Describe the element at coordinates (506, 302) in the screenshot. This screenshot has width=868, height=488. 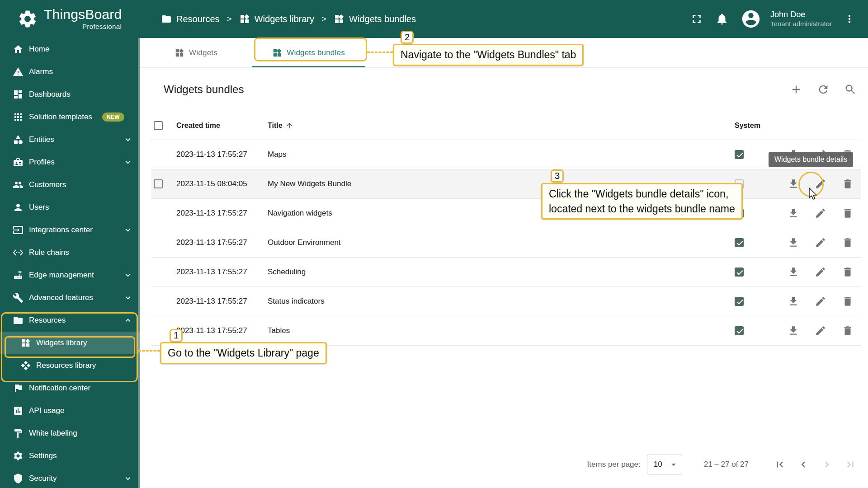
I see `table-row: 2023-11-13 17:55:27 Status indicators` at that location.